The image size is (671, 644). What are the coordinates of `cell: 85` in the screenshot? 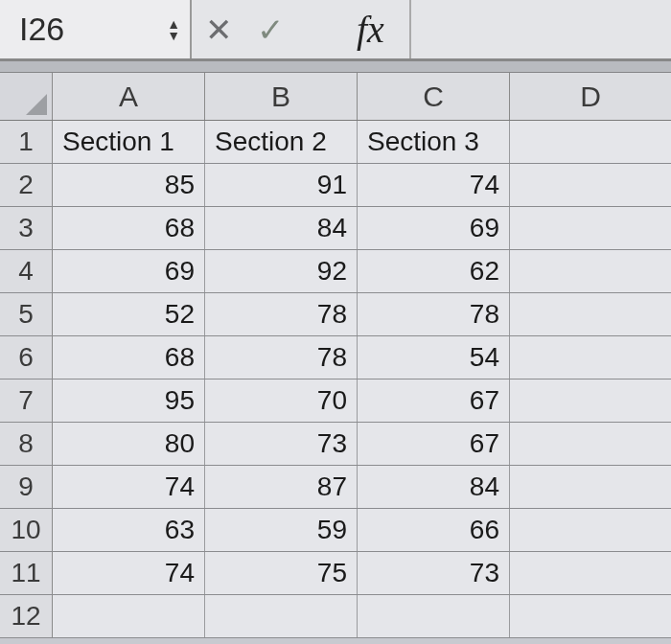 It's located at (128, 185).